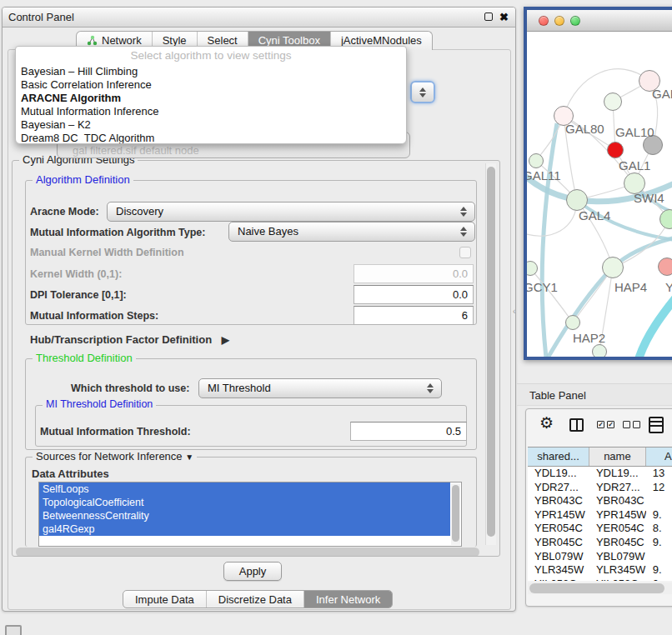  What do you see at coordinates (414, 315) in the screenshot?
I see `mi-steps-field: 6` at bounding box center [414, 315].